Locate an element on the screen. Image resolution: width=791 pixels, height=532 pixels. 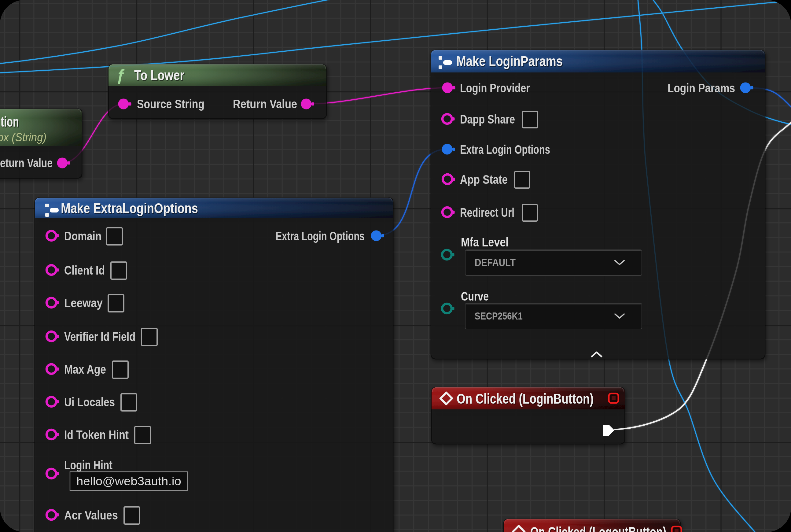
svg-text: Leeway is located at coordinates (83, 303).